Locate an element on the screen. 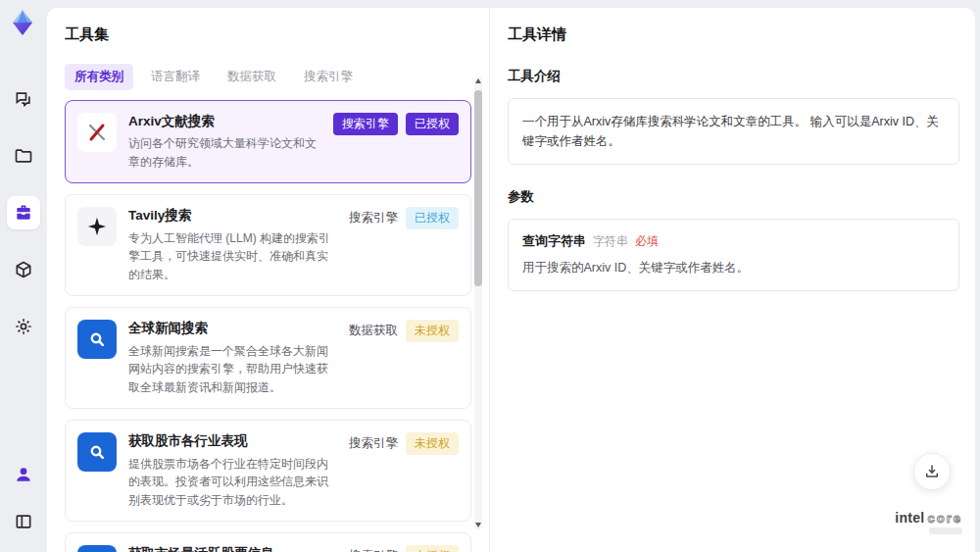  gear-icon is located at coordinates (24, 326).